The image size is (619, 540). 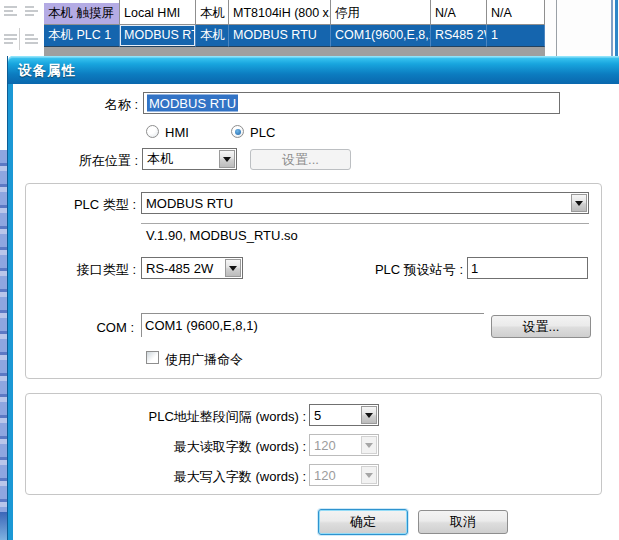 I want to click on cell-model: MODBUS RTU, so click(x=280, y=36).